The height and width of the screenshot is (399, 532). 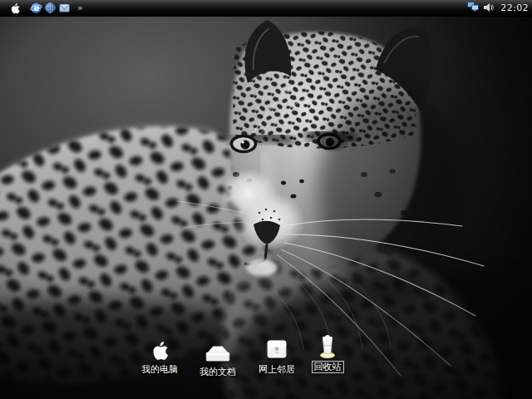 I want to click on volume-tray-icon, so click(x=489, y=8).